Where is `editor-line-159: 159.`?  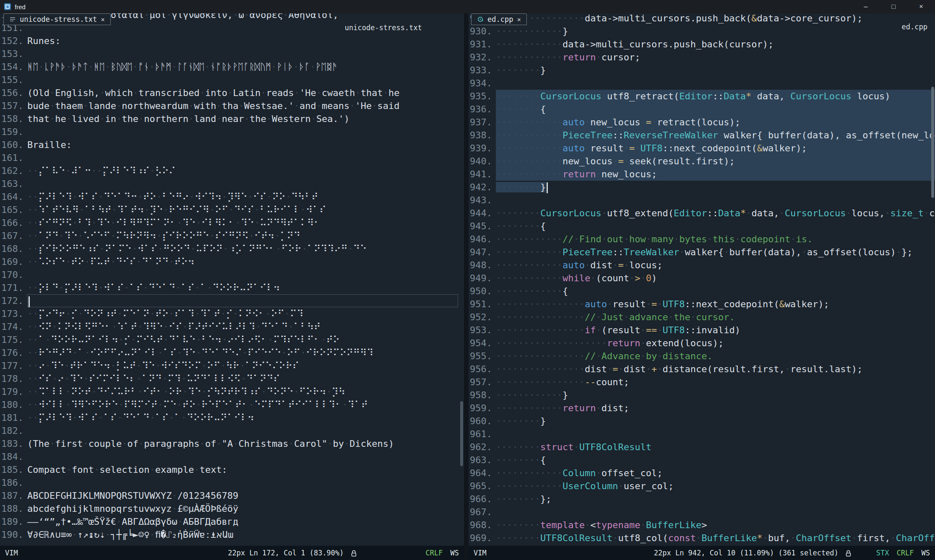
editor-line-159: 159. is located at coordinates (232, 132).